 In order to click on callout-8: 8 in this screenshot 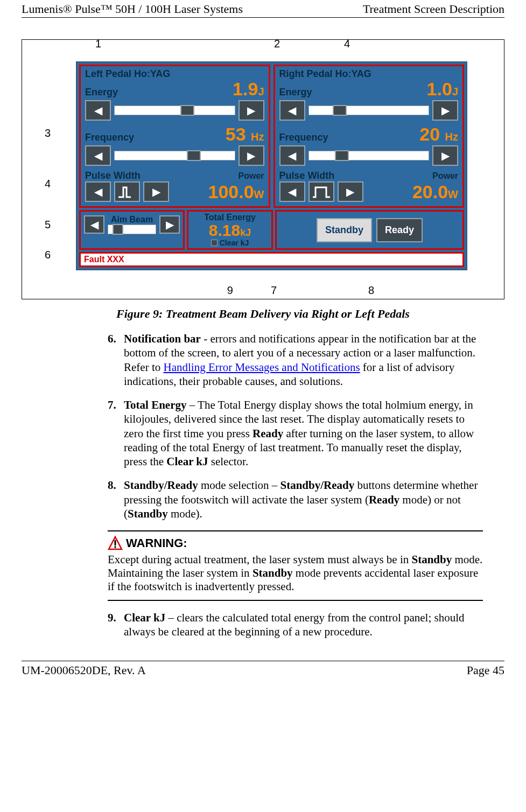, I will do `click(371, 291)`.